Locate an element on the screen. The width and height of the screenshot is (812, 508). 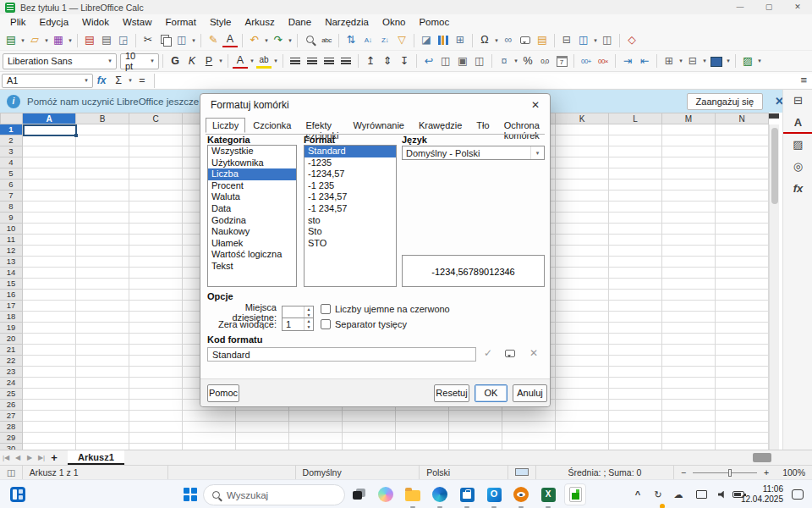
widgets-button is located at coordinates (18, 494).